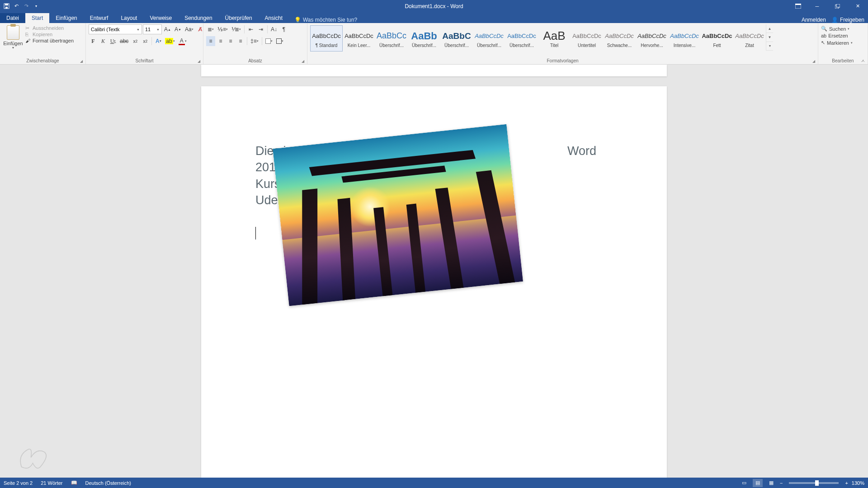 The image size is (868, 488). Describe the element at coordinates (269, 41) in the screenshot. I see `shading-button: ▾` at that location.